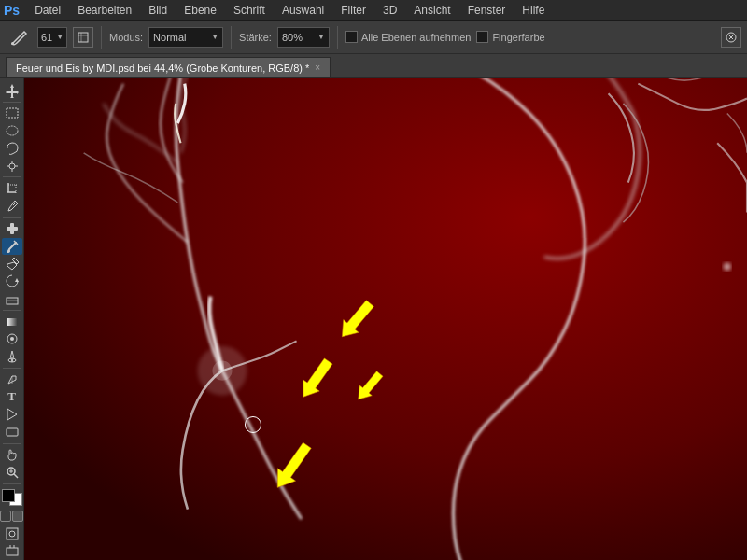 The width and height of the screenshot is (747, 560). I want to click on text-tool-label: T, so click(11, 397).